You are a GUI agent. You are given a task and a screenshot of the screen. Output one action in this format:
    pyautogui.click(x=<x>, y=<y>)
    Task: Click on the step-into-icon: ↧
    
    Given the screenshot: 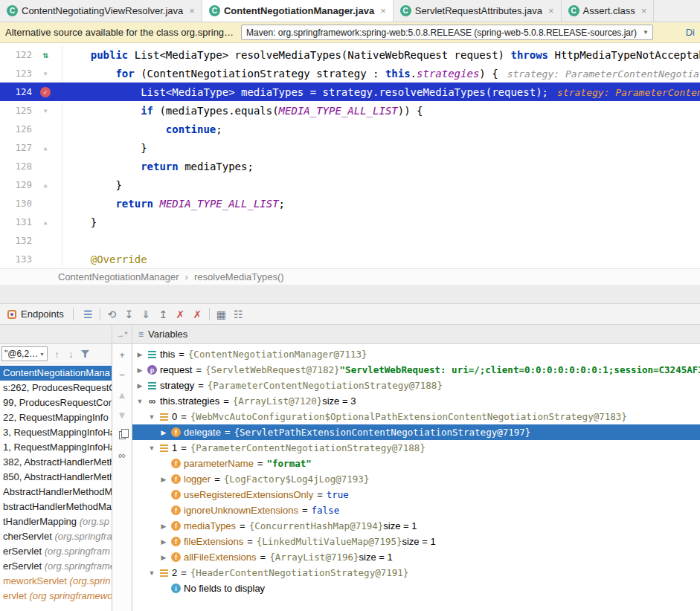 What is the action you would take?
    pyautogui.click(x=129, y=314)
    